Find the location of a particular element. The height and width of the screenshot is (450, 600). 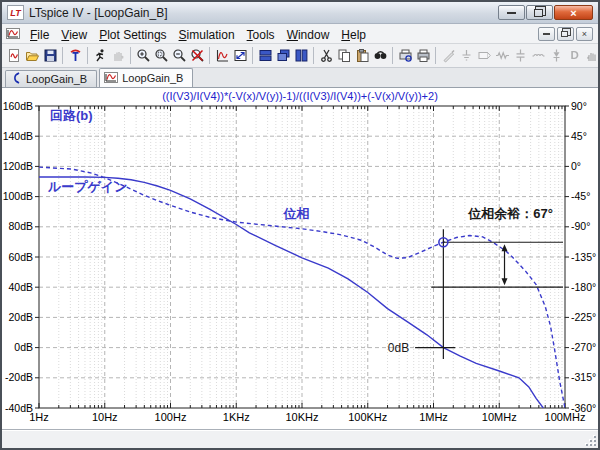

open-icon is located at coordinates (32, 56).